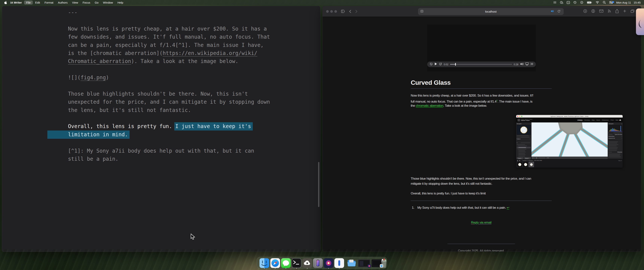  I want to click on editor-line: ![](fig4.png), so click(192, 78).